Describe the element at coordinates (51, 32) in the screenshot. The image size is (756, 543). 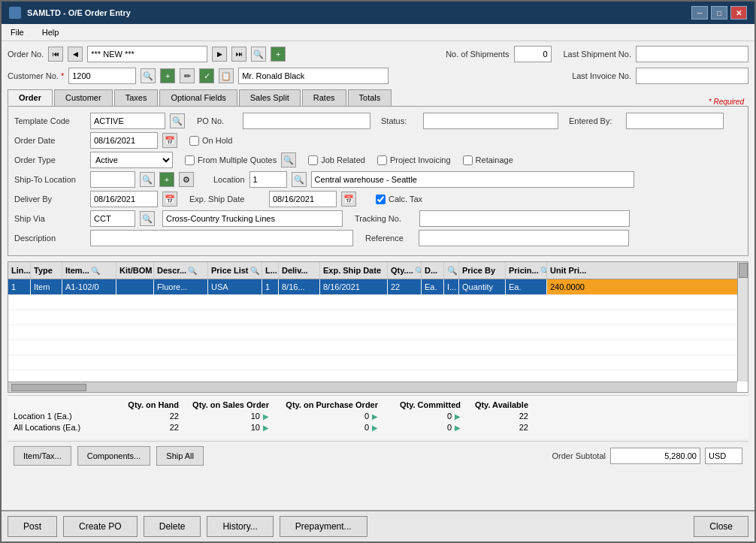
I see `menu-help: Help` at that location.